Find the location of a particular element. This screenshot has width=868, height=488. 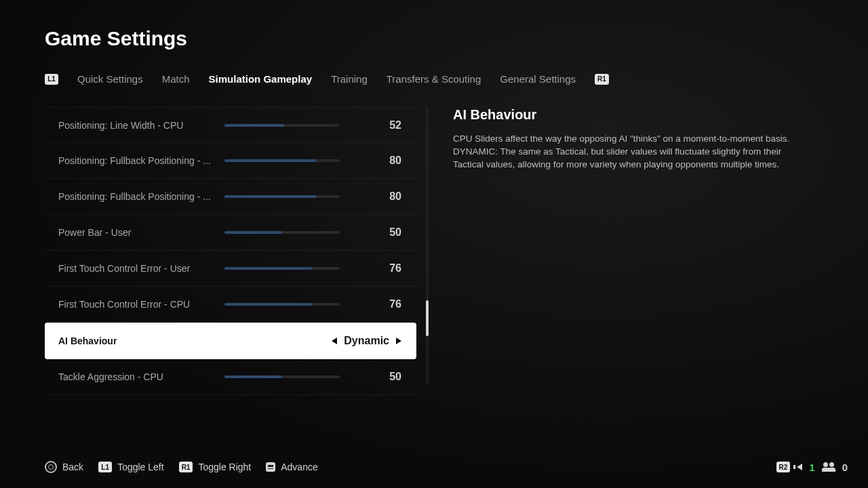

row-label: Tackle Aggression - CPU is located at coordinates (138, 377).